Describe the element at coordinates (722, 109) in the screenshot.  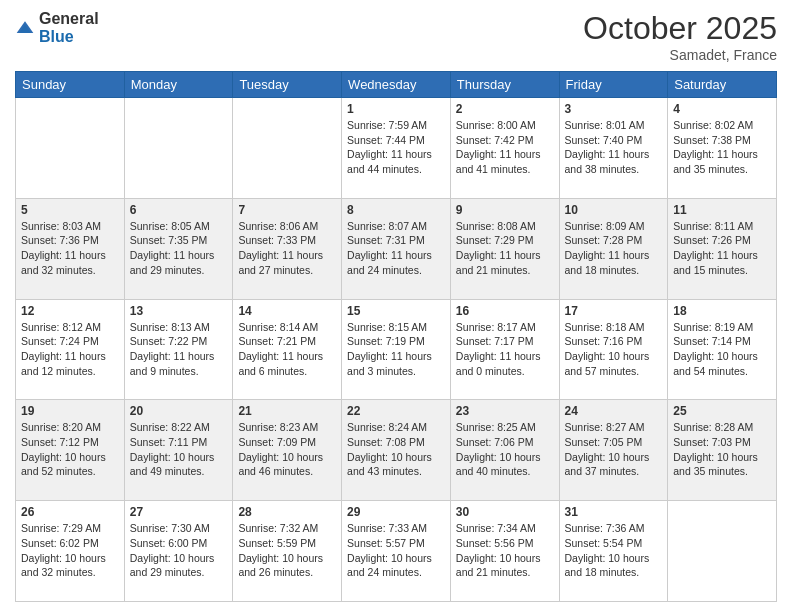
I see `day-number: 4` at that location.